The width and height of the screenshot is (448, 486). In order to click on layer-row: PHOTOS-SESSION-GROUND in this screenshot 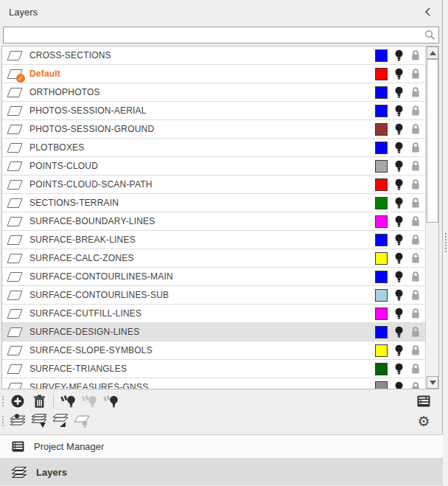, I will do `click(214, 130)`.